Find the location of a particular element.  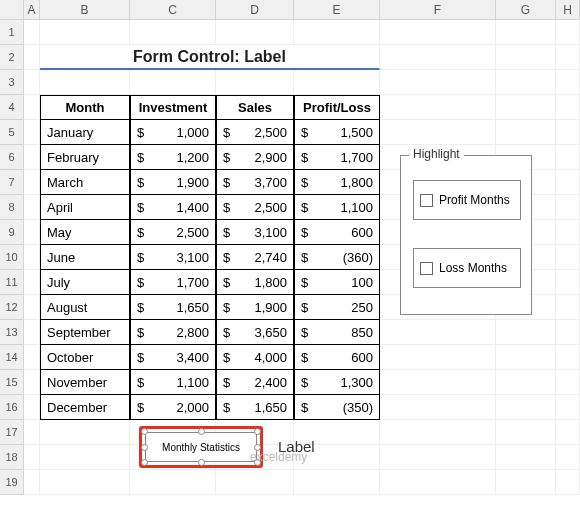

row-header: 11 is located at coordinates (12, 282).